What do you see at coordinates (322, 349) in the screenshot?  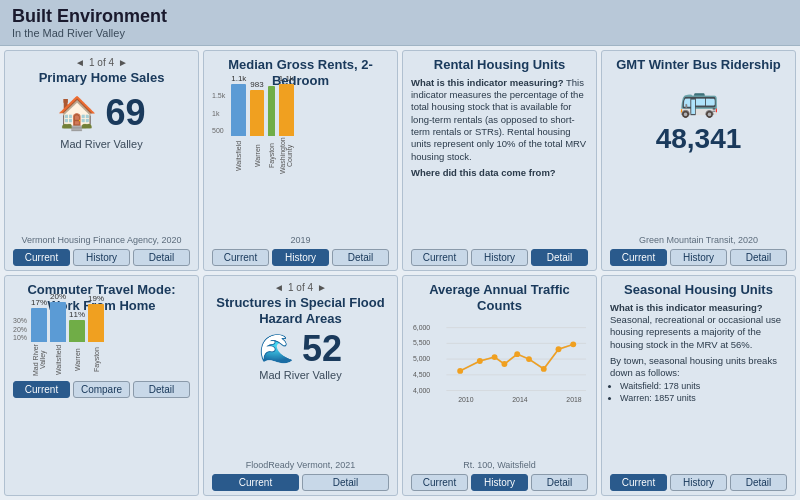 I see `card-value: 52` at bounding box center [322, 349].